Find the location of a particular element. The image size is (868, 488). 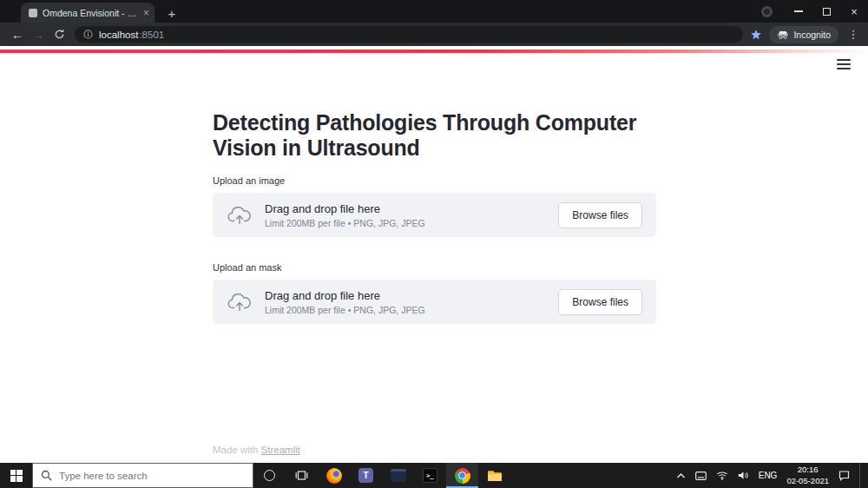

incognito-spy-icon is located at coordinates (783, 35).